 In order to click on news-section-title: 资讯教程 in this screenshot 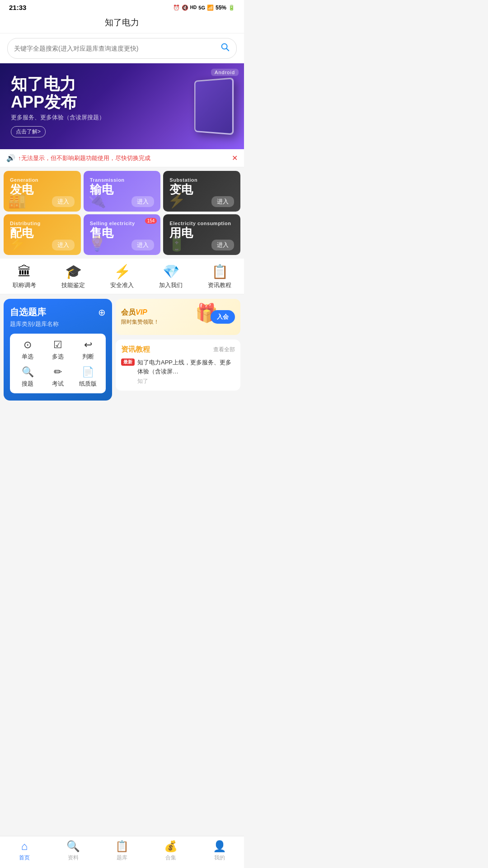, I will do `click(136, 350)`.